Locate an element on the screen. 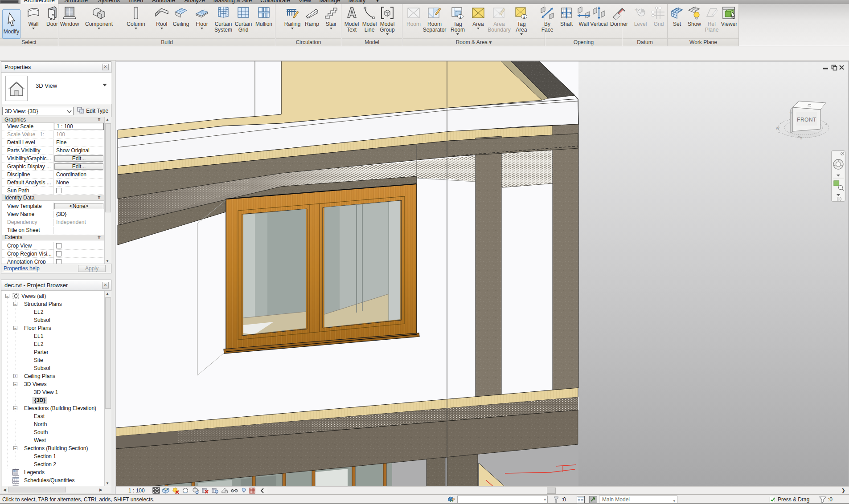 The image size is (849, 504). svg-text: W is located at coordinates (778, 128).